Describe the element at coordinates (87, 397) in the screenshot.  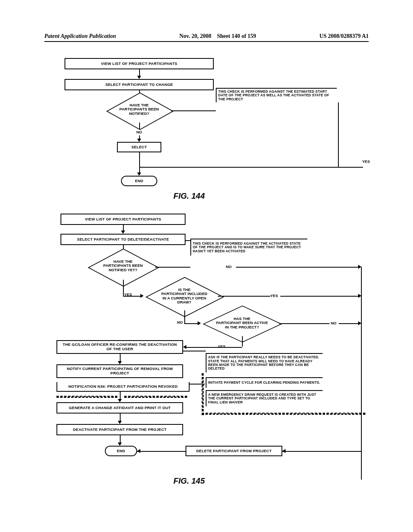
I see `f145-dash-left` at that location.